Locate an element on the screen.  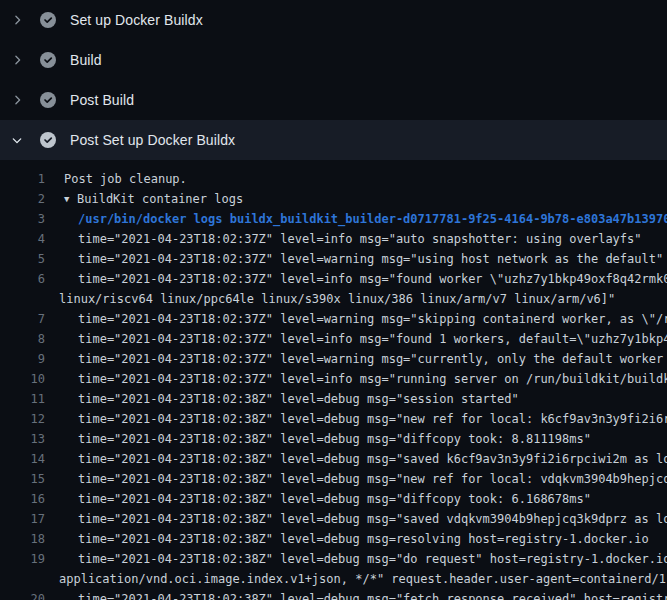
chevron-down-icon is located at coordinates (17, 140).